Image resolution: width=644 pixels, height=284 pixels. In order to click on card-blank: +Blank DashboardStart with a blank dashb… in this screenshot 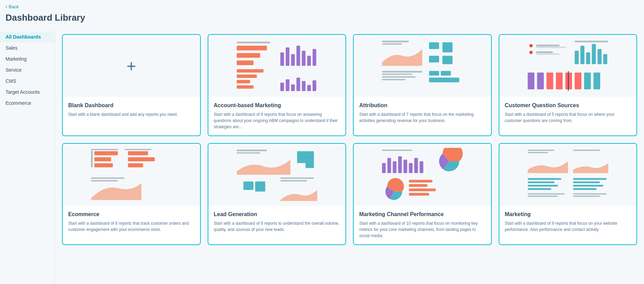, I will do `click(132, 85)`.